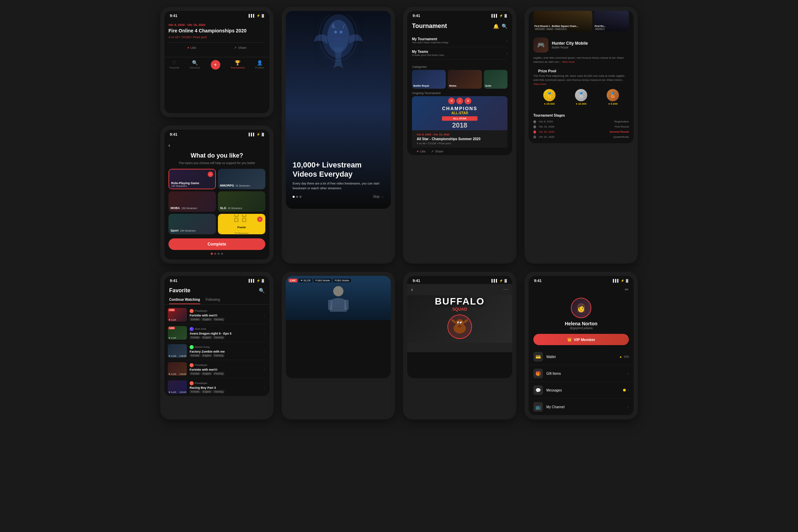 This screenshot has width=798, height=532. Describe the element at coordinates (628, 374) in the screenshot. I see `gift-chevron: ›` at that location.